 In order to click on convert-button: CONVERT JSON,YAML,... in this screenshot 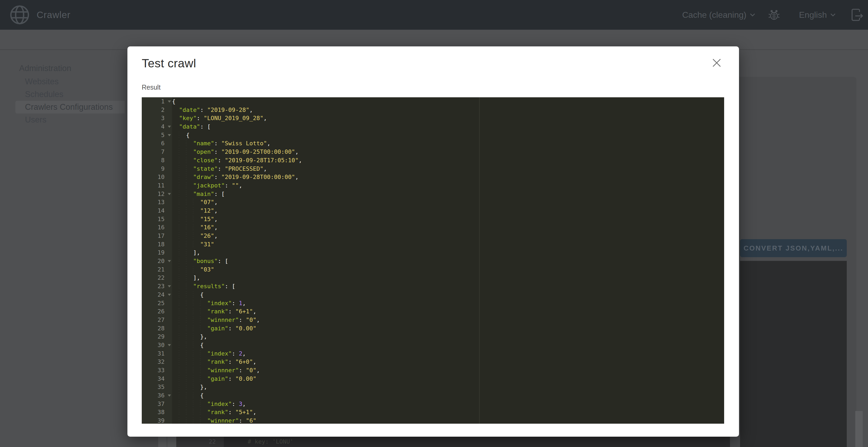, I will do `click(793, 248)`.